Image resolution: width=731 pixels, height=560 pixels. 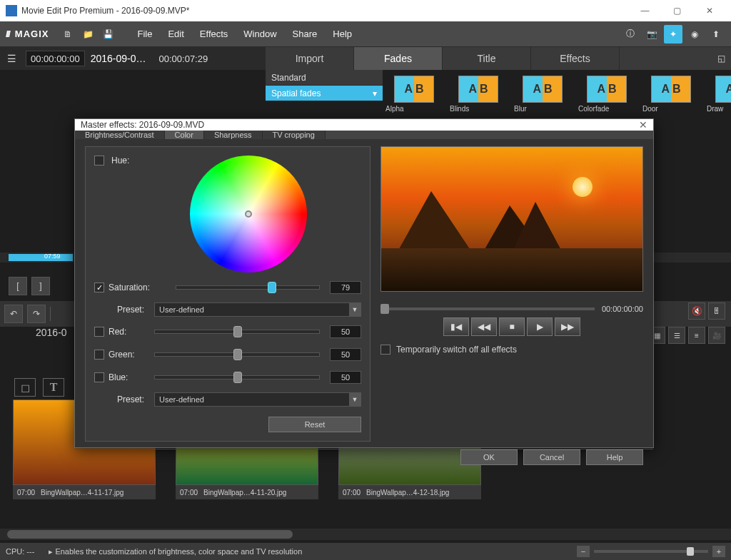 I want to click on green-value: 50, so click(x=346, y=355).